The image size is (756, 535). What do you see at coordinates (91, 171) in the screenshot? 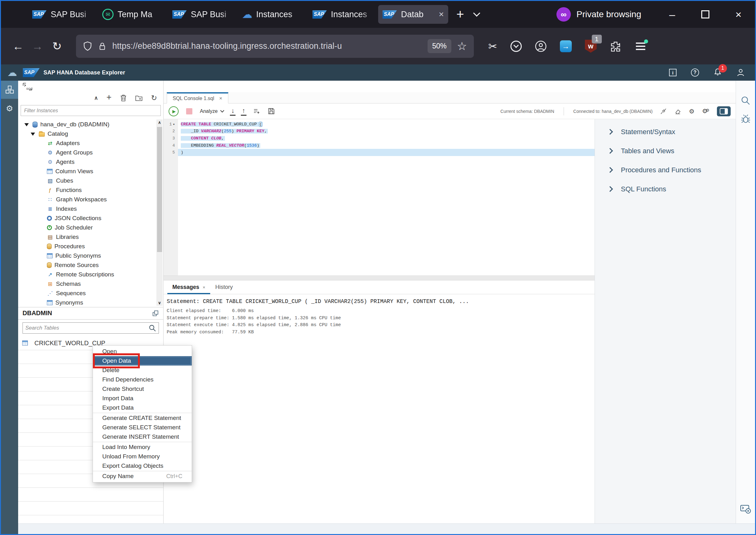
I see `tree-item-column-views: Column Views` at bounding box center [91, 171].